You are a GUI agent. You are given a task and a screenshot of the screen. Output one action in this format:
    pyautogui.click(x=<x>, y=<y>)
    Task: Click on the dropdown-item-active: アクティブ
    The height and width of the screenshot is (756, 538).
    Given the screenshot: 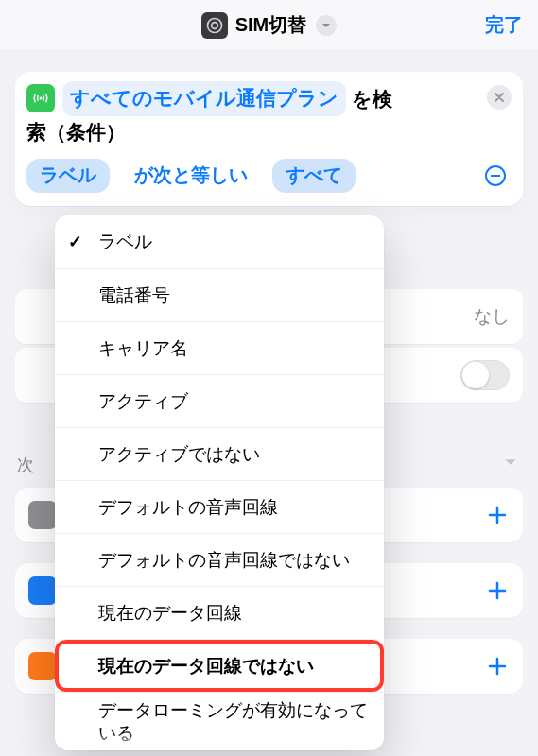 What is the action you would take?
    pyautogui.click(x=219, y=401)
    